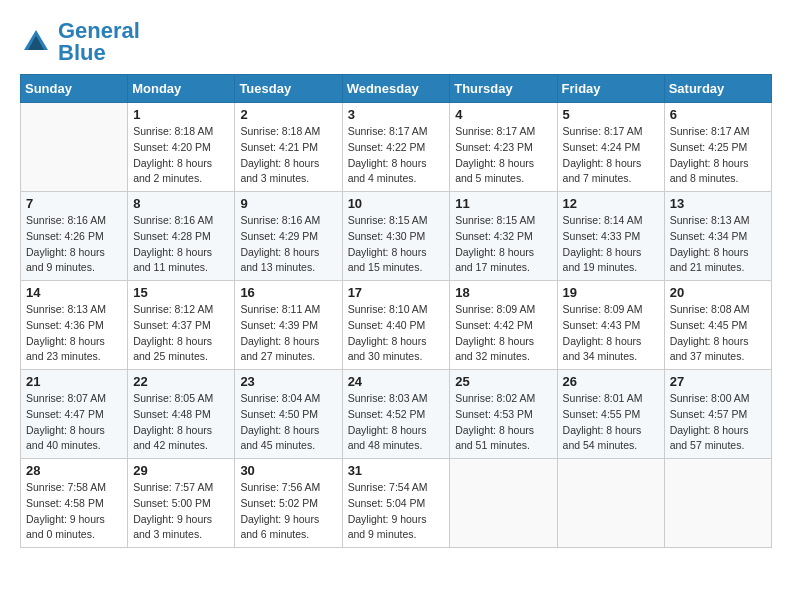 Image resolution: width=792 pixels, height=612 pixels. I want to click on day-number: 2, so click(288, 114).